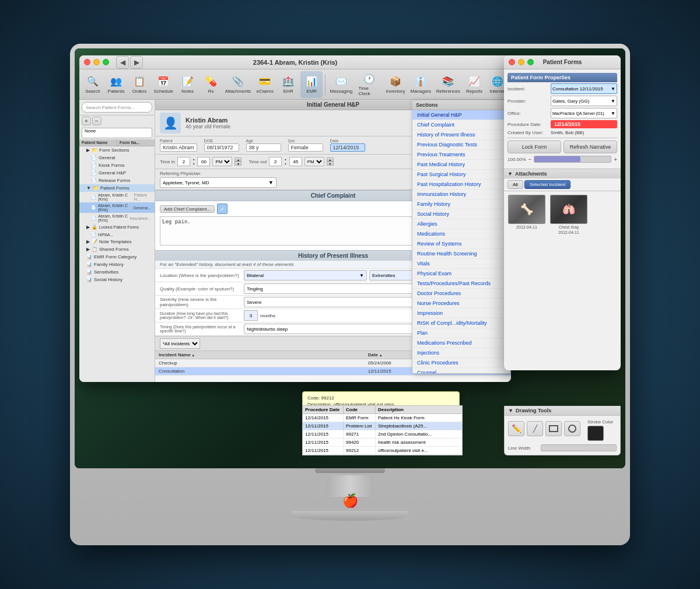  I want to click on stroke-color-swatch, so click(596, 433).